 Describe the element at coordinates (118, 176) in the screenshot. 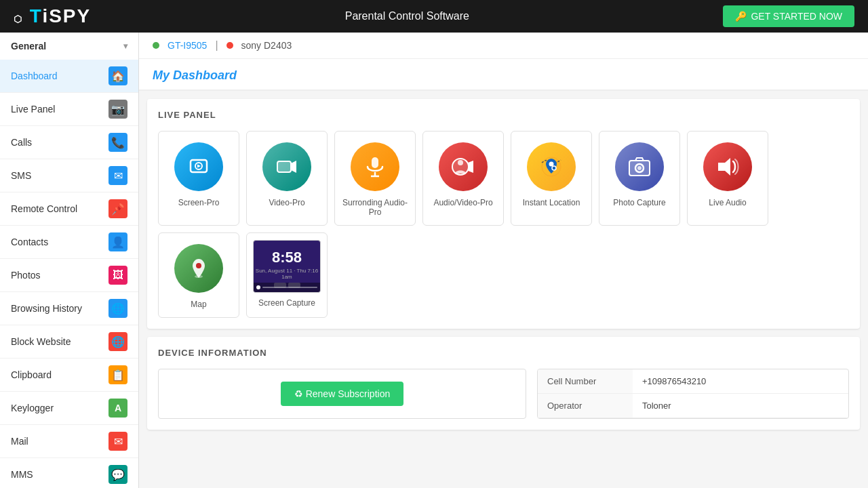

I see `sms-icon: ✉` at that location.